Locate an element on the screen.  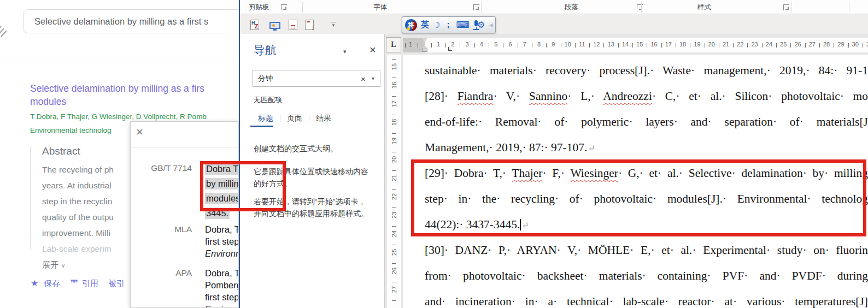
qat-overflow-icon: ▾ is located at coordinates (333, 25).